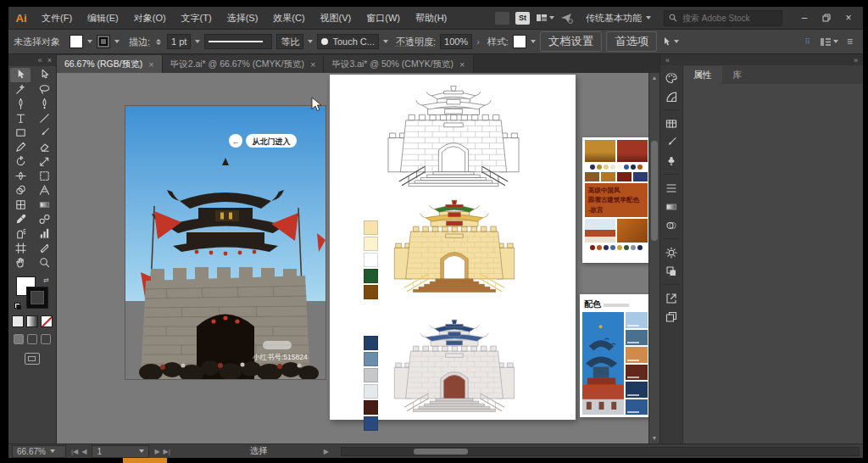 The height and width of the screenshot is (463, 868). Describe the element at coordinates (520, 42) in the screenshot. I see `style-swatch` at that location.